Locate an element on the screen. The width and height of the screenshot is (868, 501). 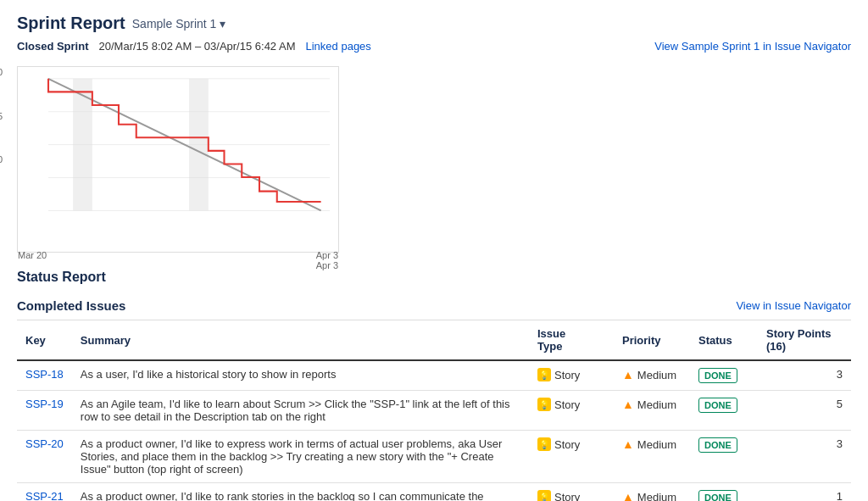
y-label-5: 5 is located at coordinates (2, 203).